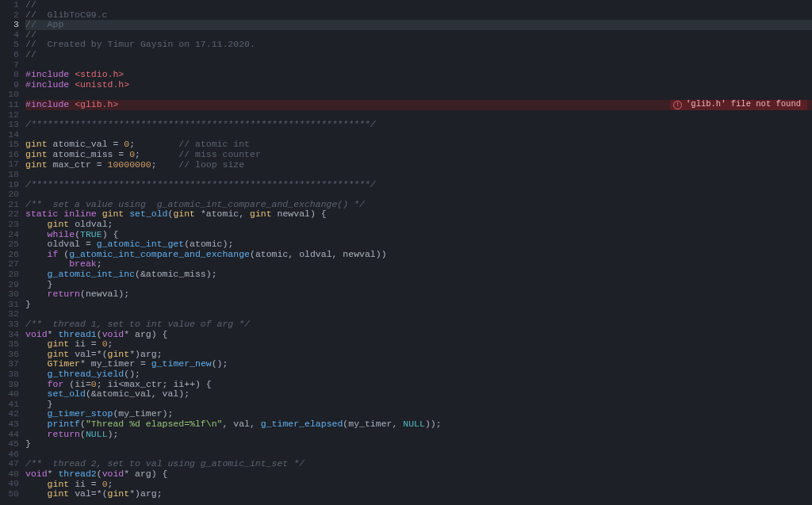 Image resolution: width=812 pixels, height=505 pixels. Describe the element at coordinates (10, 295) in the screenshot. I see `line-number: 30` at that location.